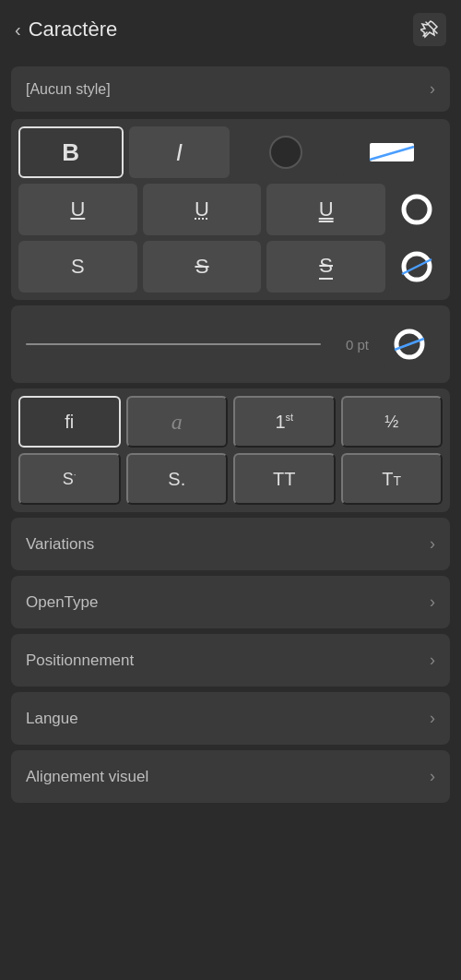 This screenshot has width=461, height=980. Describe the element at coordinates (432, 718) in the screenshot. I see `langue-chevron-icon: ›` at that location.